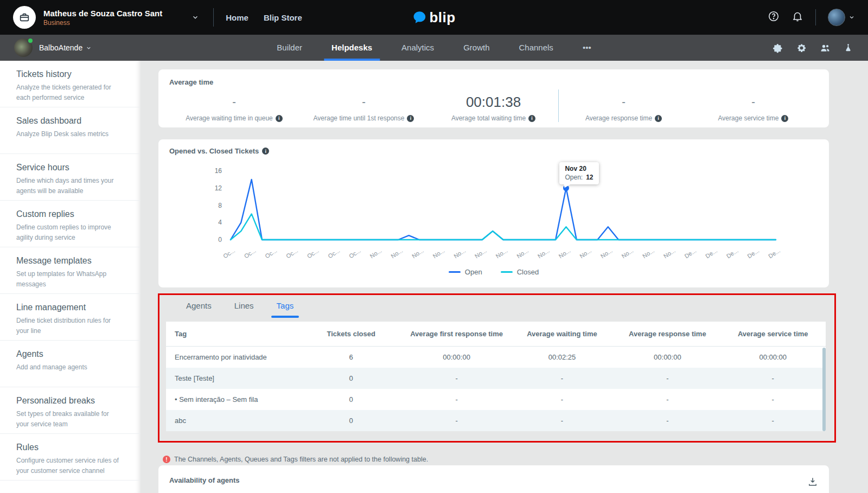 This screenshot has width=868, height=493. I want to click on sidebar-item-tickets-history: Tickets historyAnalyze the tickets gener…, so click(71, 84).